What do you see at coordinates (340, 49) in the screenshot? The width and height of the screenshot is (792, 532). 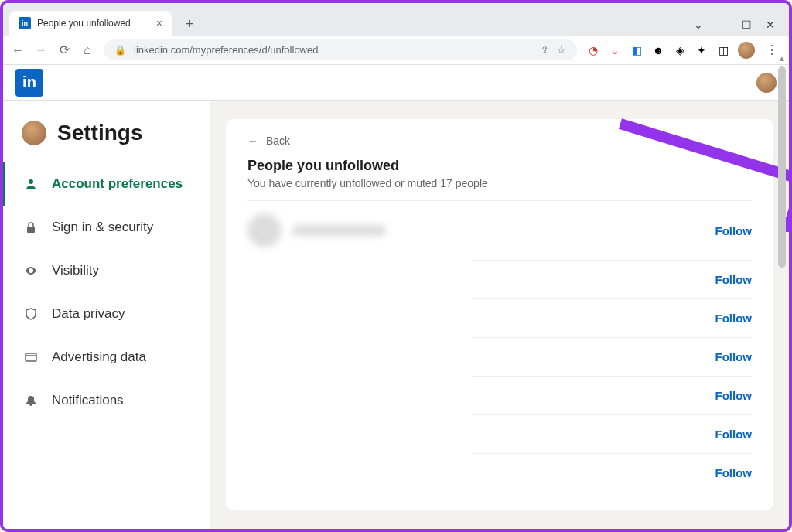 I see `address-bar: 🔒 linkedin.com/mypreferences/d/unfollowe…` at bounding box center [340, 49].